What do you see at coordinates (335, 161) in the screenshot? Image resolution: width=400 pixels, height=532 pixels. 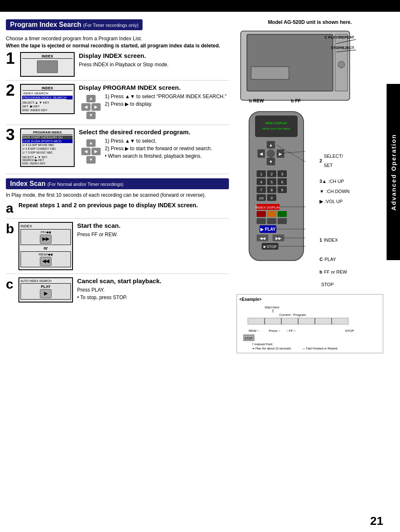 I see `ann-select-set: 2 SELECT/SET` at bounding box center [335, 161].